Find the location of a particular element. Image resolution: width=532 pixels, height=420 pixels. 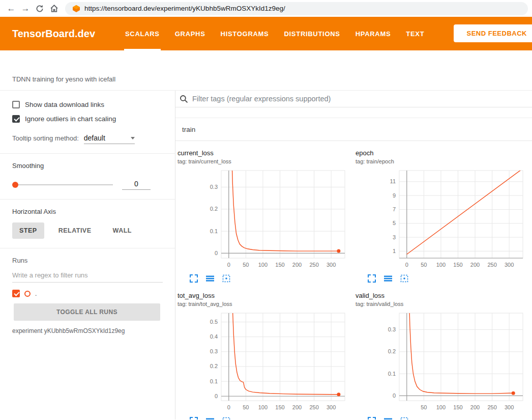

experiment-title: TDNN training for yesno with icefall is located at coordinates (64, 79).